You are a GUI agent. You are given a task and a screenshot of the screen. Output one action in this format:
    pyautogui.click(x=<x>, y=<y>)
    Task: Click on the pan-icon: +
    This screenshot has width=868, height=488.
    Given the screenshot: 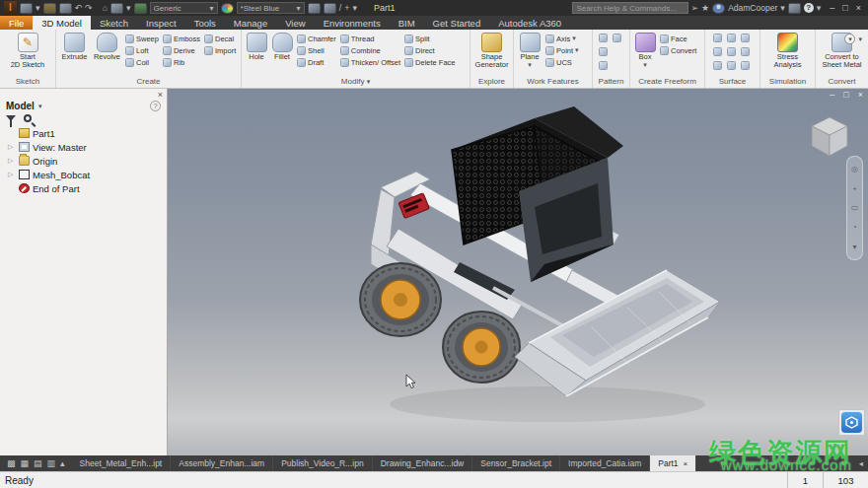 What is the action you would take?
    pyautogui.click(x=854, y=189)
    